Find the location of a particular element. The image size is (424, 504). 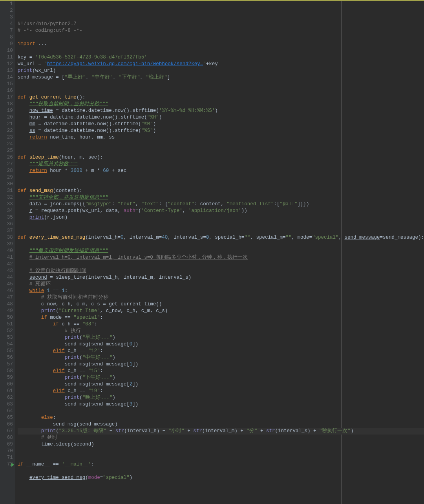

line-number: 60 is located at coordinates (6, 385).